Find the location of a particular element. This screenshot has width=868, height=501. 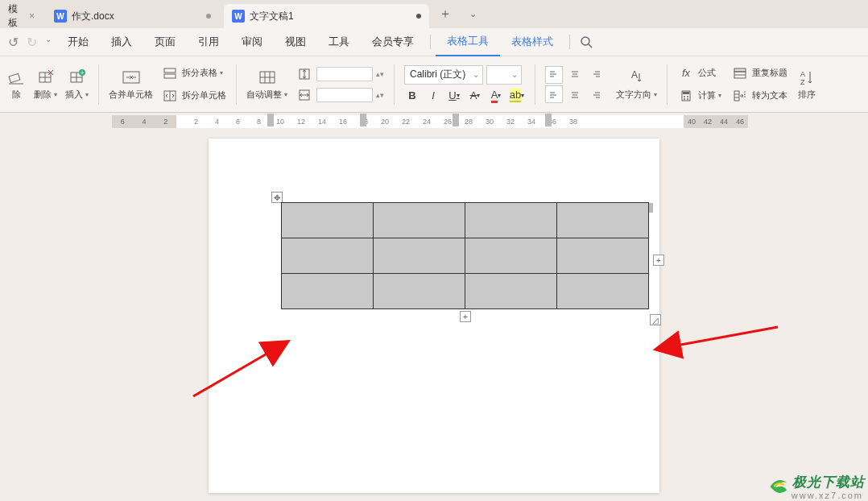

menu-table-style: 表格样式 is located at coordinates (532, 42).